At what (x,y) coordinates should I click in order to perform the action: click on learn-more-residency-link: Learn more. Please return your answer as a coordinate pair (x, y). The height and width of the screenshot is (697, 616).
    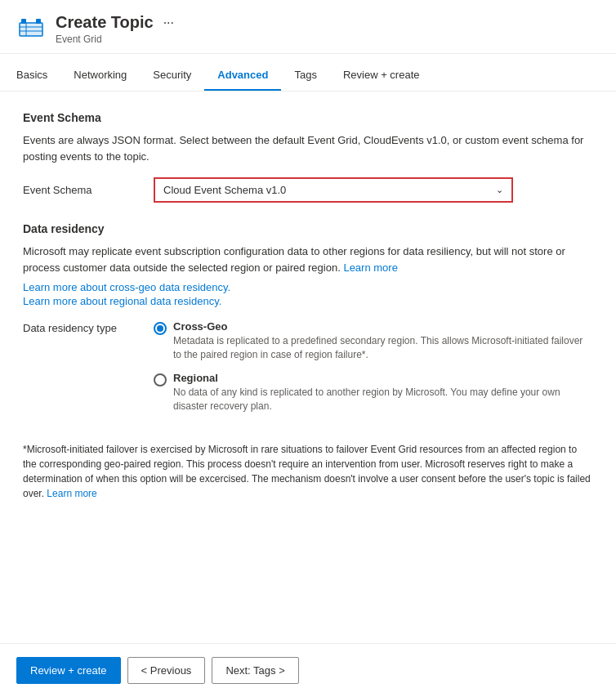
    Looking at the image, I should click on (370, 268).